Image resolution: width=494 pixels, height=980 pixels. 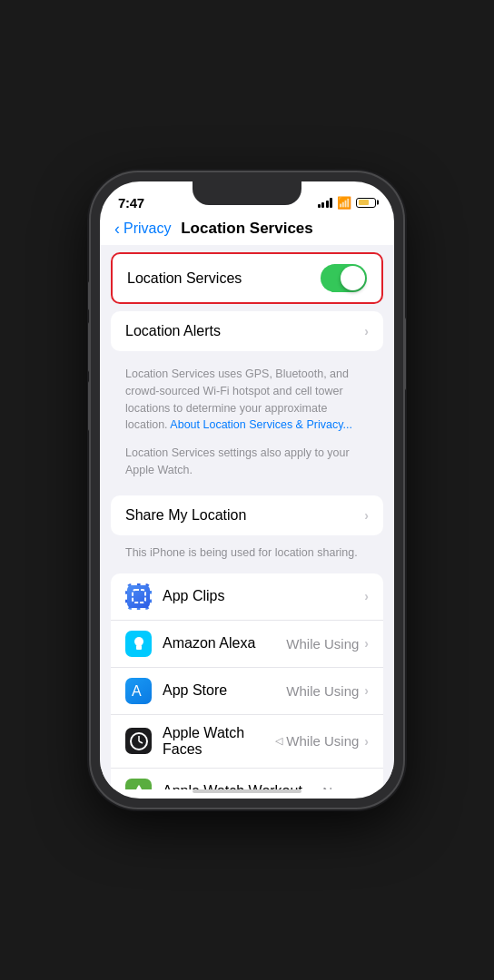 I want to click on back-button: ‹ Privacy, so click(x=143, y=229).